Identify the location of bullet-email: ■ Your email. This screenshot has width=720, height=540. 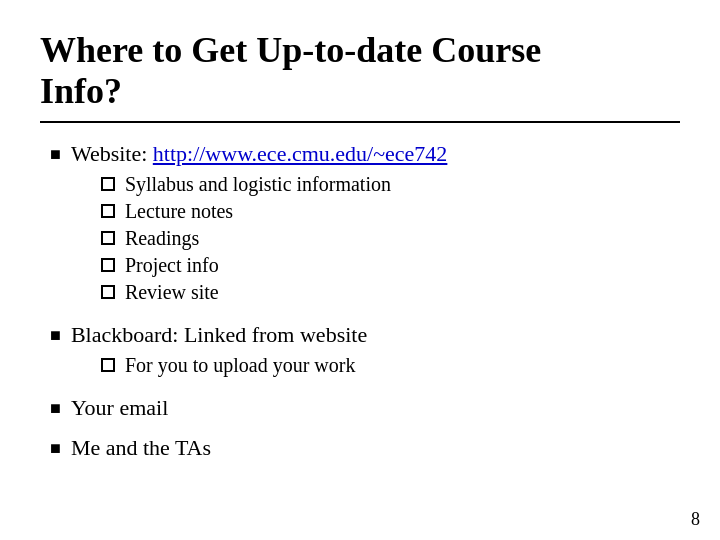
(365, 408).